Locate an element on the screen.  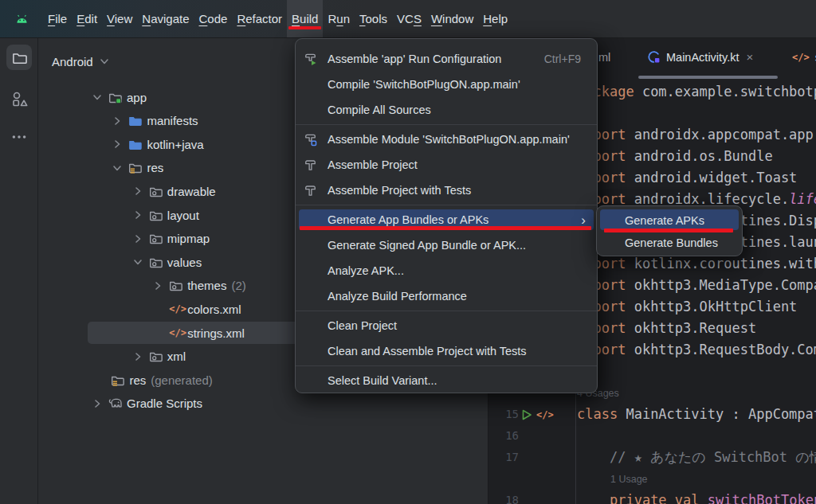
tree-item-label: res is located at coordinates (155, 167).